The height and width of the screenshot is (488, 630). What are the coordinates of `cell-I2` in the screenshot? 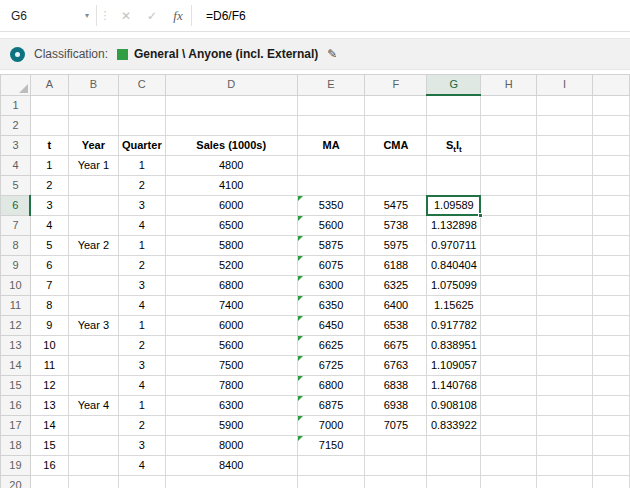 It's located at (565, 125).